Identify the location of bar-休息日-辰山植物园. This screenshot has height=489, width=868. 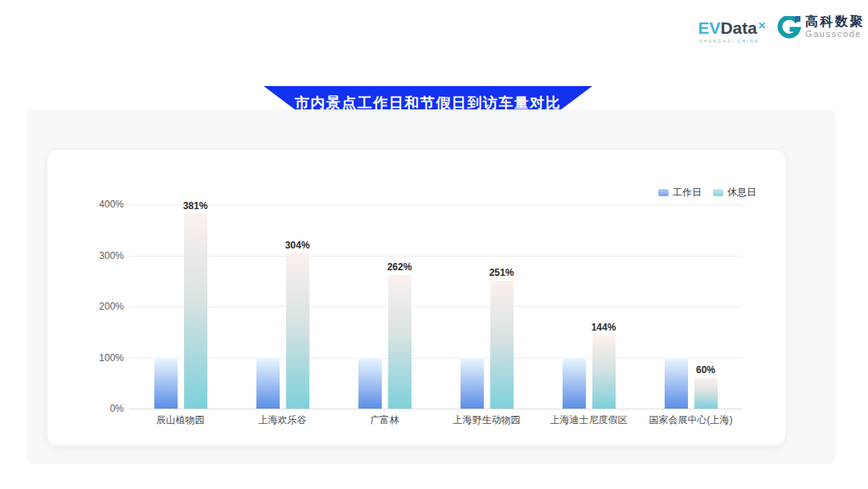
(196, 311).